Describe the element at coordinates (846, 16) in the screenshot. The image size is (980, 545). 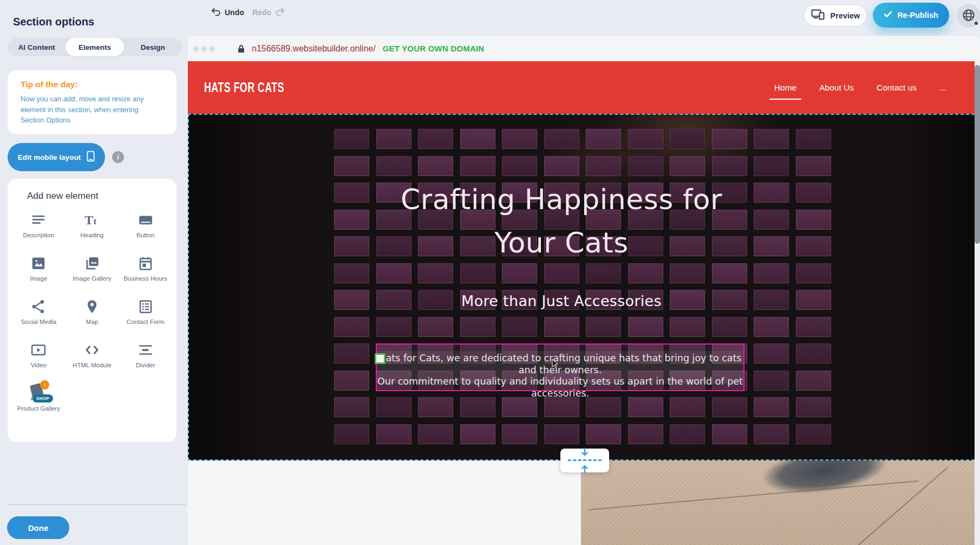
I see `preview-label: Preview` at that location.